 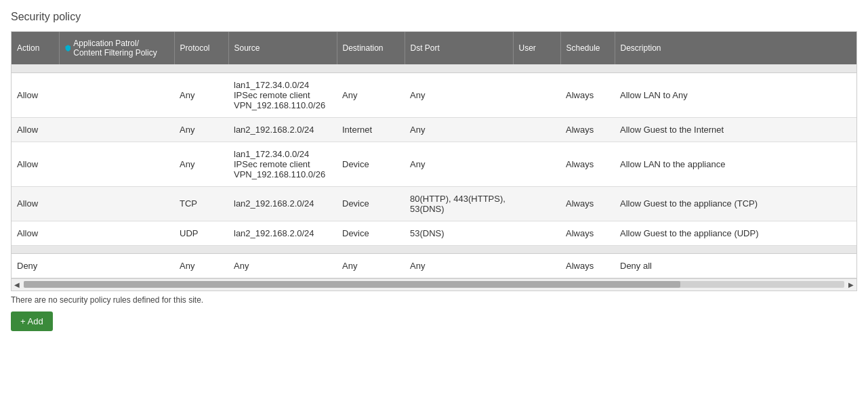 I want to click on cell-description: Allow Guest to the appliance (TCP), so click(x=736, y=203).